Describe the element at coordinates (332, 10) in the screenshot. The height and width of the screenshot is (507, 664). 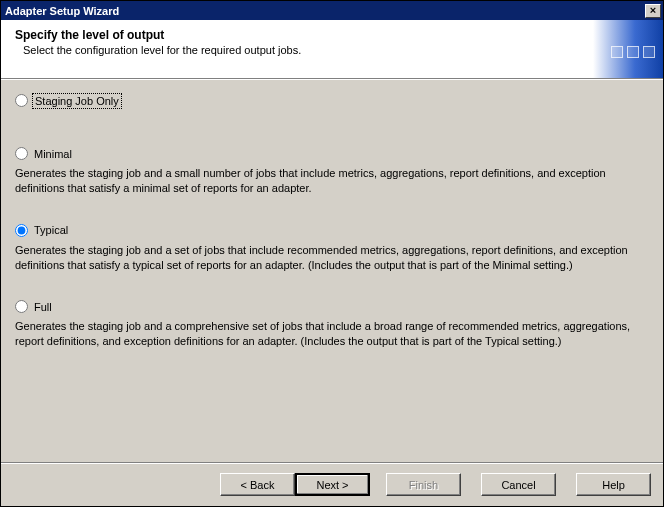
I see `titlebar: Adapter Setup Wizard ×` at that location.